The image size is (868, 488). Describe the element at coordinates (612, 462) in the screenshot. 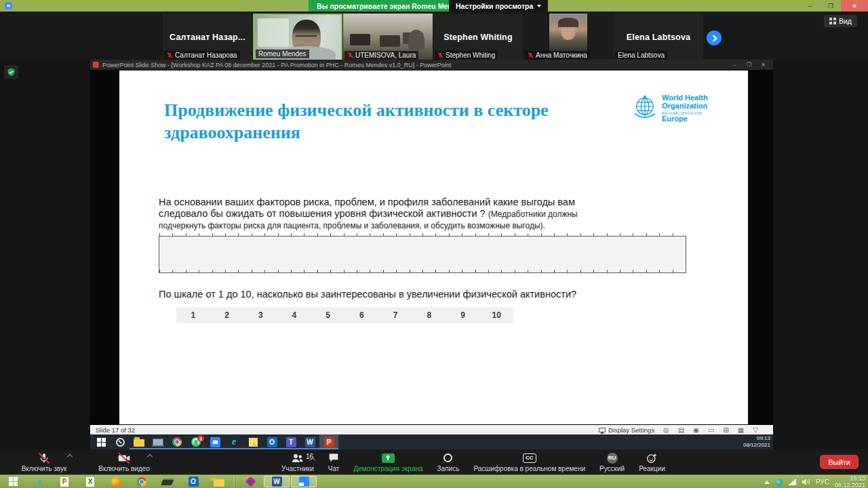

I see `interpretation-button: RU Русский` at that location.